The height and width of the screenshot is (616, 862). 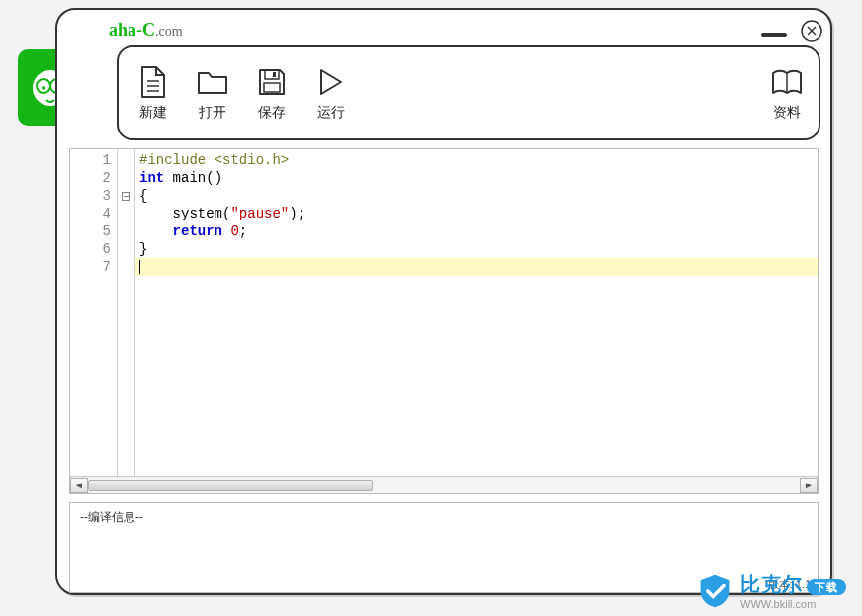 I want to click on line-number: 4, so click(x=93, y=214).